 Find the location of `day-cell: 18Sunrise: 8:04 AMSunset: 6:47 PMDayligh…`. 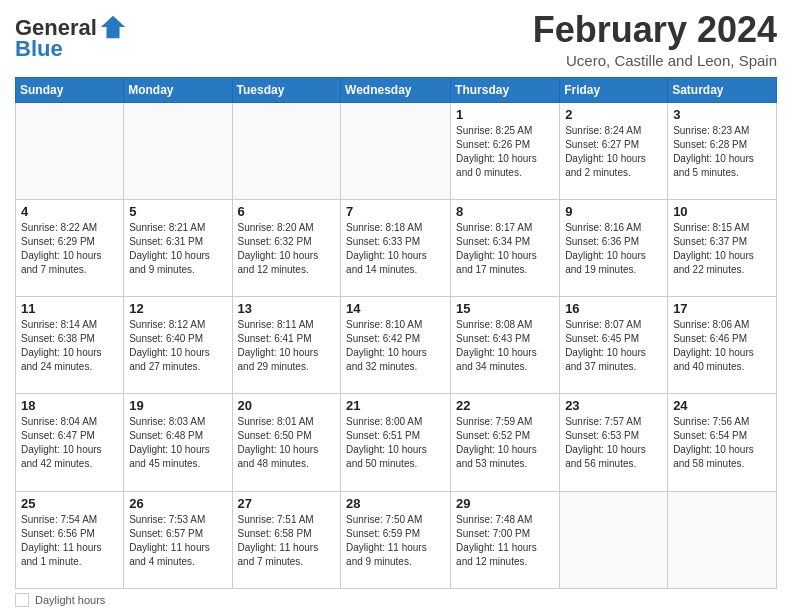

day-cell: 18Sunrise: 8:04 AMSunset: 6:47 PMDayligh… is located at coordinates (70, 442).